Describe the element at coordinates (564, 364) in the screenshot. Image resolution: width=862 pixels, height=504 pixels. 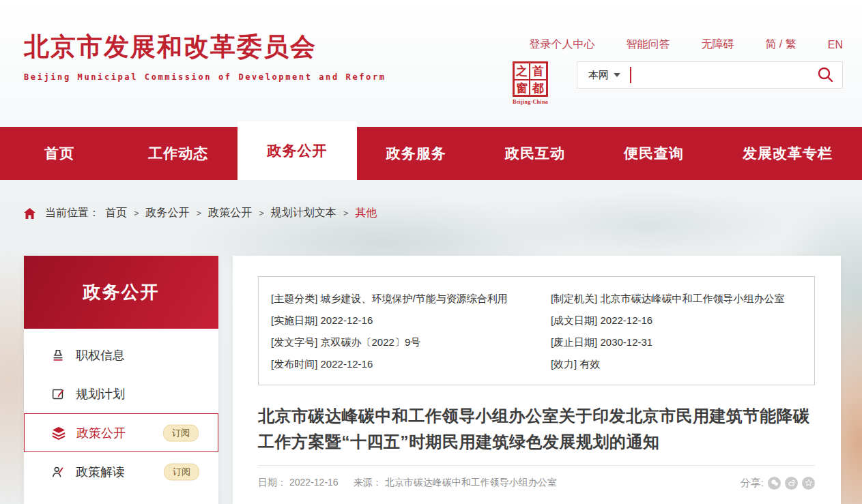
I see `meta-label: [效力]` at that location.